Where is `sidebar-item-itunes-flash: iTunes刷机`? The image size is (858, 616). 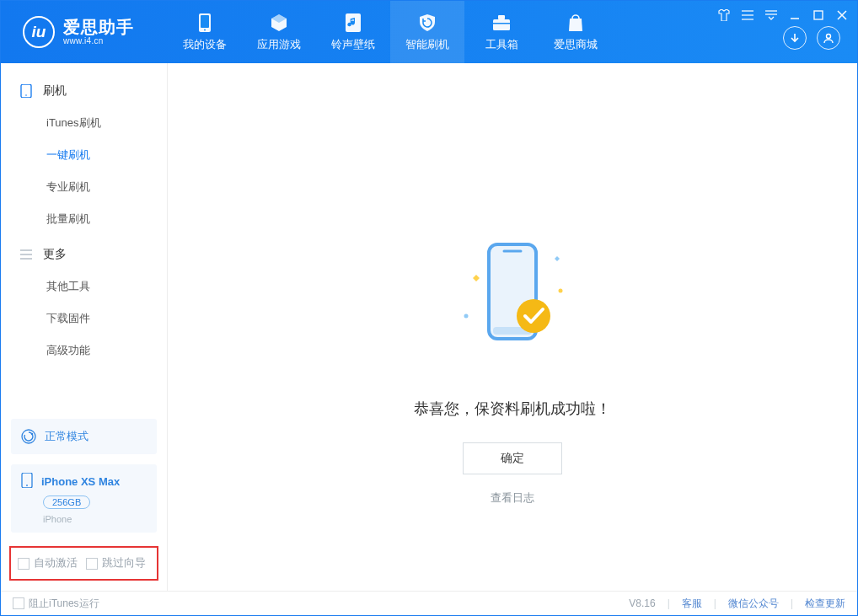
sidebar-item-itunes-flash: iTunes刷机 is located at coordinates (84, 123).